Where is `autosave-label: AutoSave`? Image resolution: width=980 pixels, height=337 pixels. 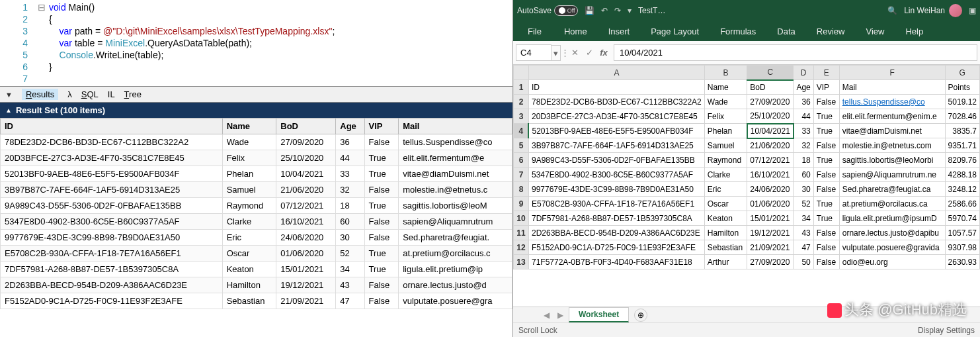 autosave-label: AutoSave is located at coordinates (534, 11).